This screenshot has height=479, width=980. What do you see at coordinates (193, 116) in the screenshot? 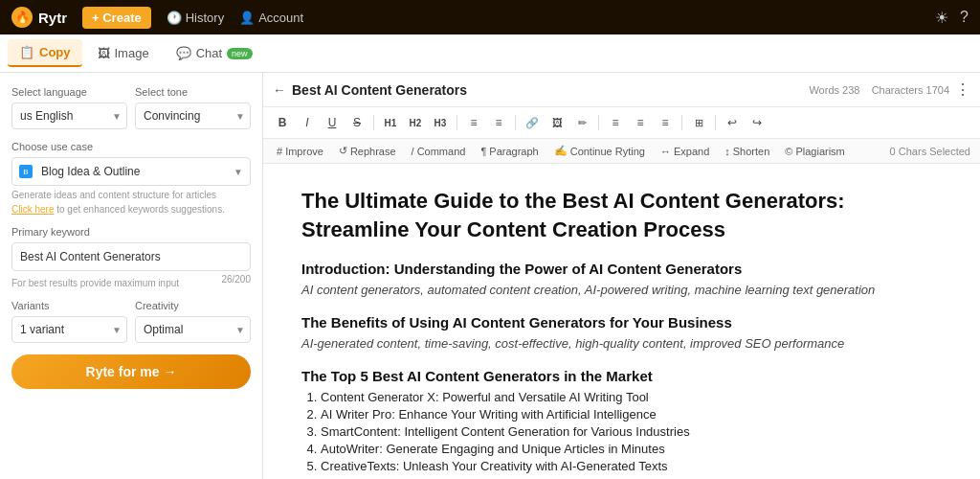
I see `tone-select: Convincing Formal Casual Friendly` at bounding box center [193, 116].